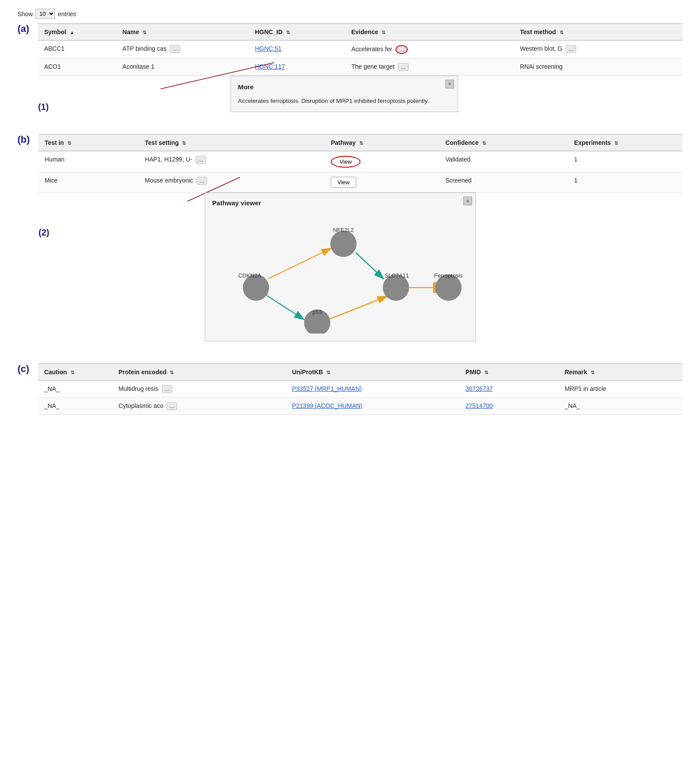 The height and width of the screenshot is (766, 700). Describe the element at coordinates (175, 49) in the screenshot. I see `name-ellipsis-1: …` at that location.